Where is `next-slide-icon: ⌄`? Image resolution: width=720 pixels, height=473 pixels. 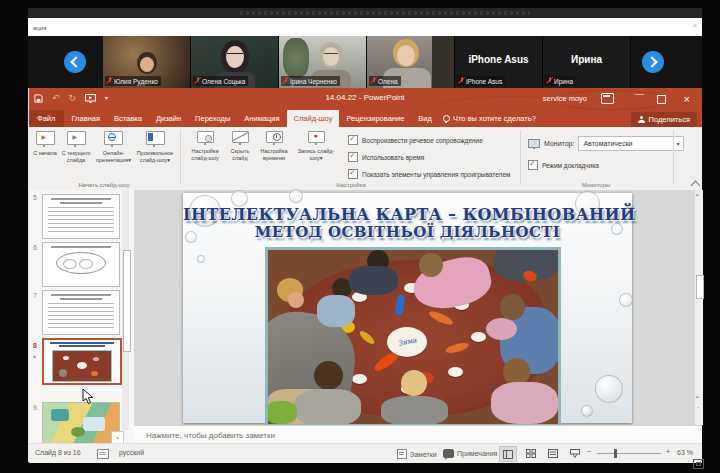 next-slide-icon: ⌄ is located at coordinates (698, 406).